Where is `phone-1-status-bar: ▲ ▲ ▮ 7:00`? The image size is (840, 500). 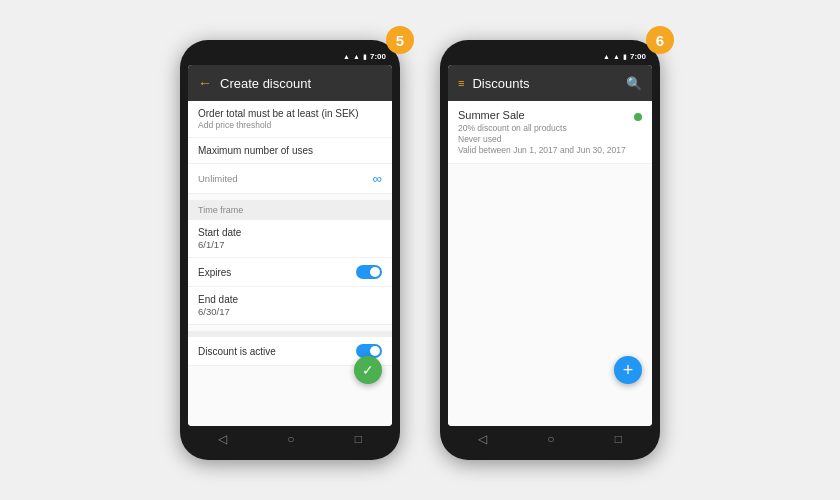
phone-1-status-bar: ▲ ▲ ▮ 7:00 is located at coordinates (290, 58).